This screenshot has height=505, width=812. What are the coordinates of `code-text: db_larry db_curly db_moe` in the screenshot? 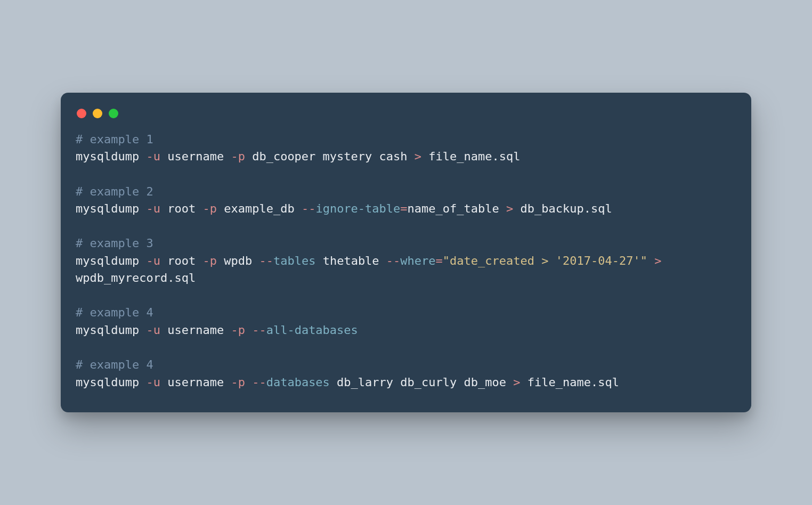 It's located at (421, 382).